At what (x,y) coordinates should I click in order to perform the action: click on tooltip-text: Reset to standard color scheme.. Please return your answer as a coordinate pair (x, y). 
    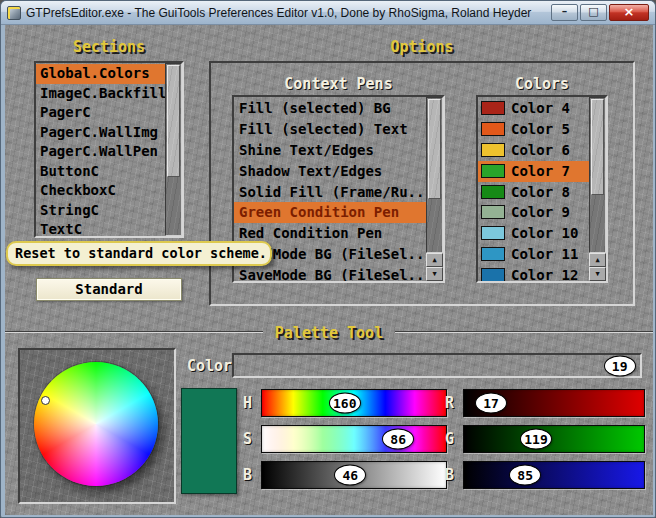
    Looking at the image, I should click on (141, 253).